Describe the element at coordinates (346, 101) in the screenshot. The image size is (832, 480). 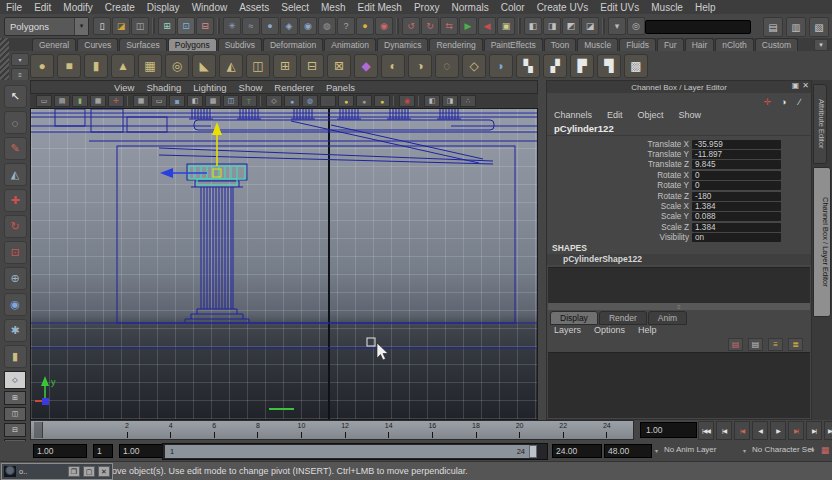
I see `lighting-all-icon: ●` at that location.